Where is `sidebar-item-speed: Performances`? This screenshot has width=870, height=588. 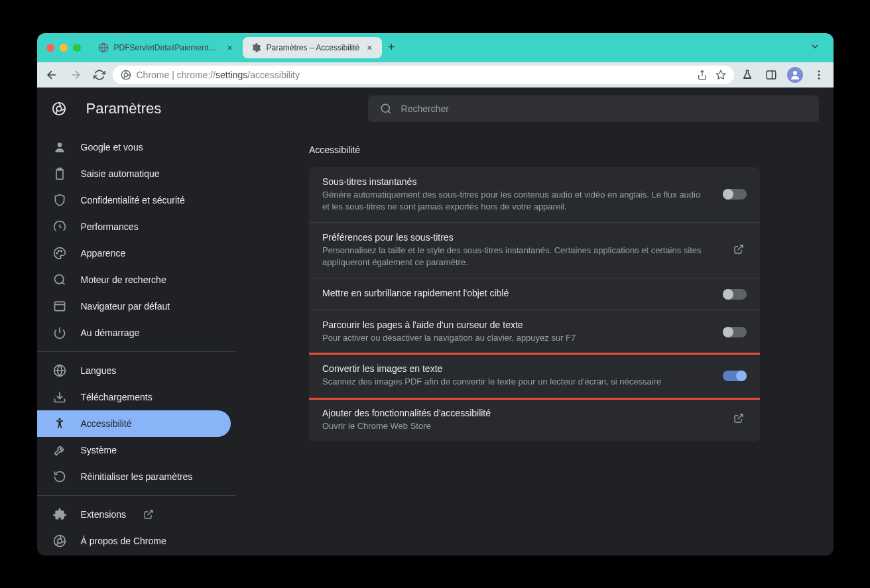
sidebar-item-speed: Performances is located at coordinates (134, 227).